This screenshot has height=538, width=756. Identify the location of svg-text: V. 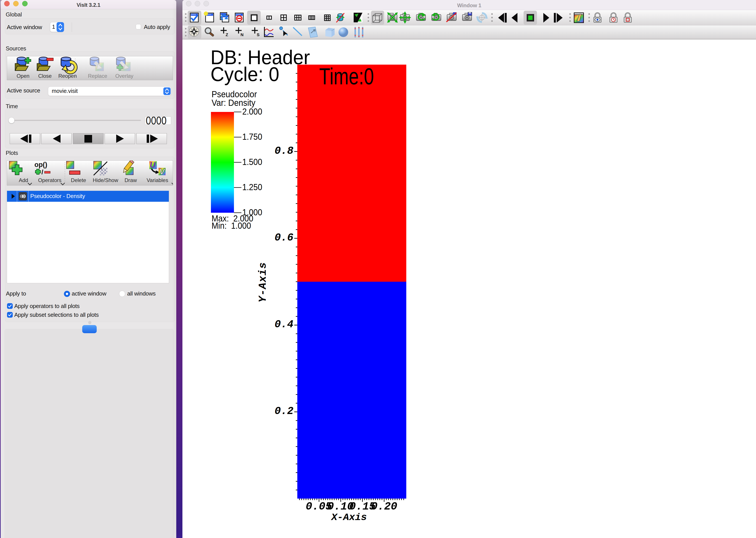
(162, 172).